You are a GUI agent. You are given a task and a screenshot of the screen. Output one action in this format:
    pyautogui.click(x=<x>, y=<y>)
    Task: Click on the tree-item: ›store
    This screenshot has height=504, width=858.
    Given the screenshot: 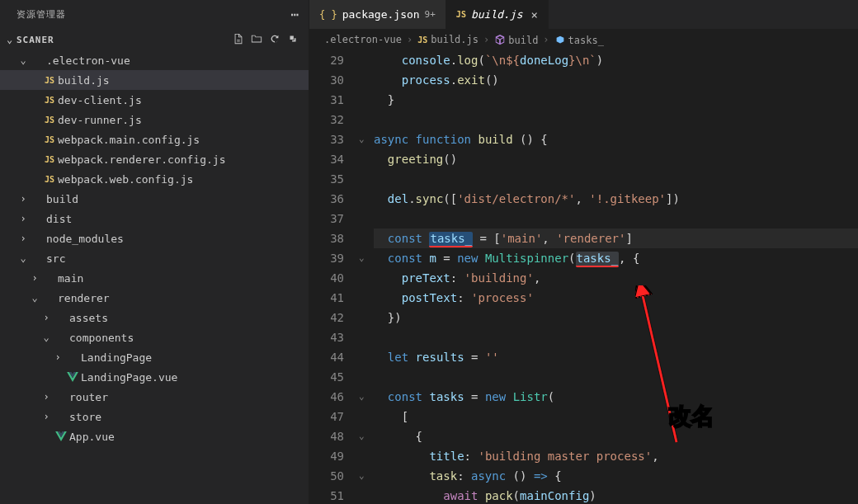 What is the action you would take?
    pyautogui.click(x=154, y=417)
    